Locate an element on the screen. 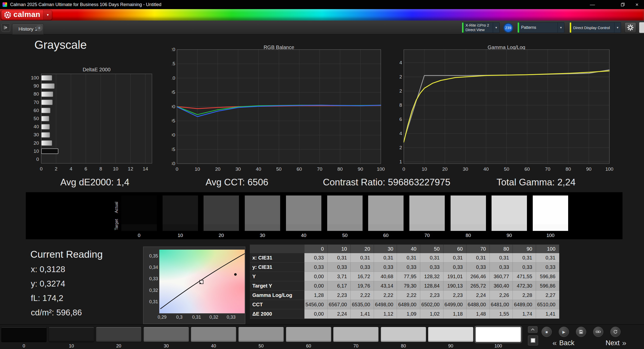 Image resolution: width=644 pixels, height=349 pixels. gamma-chart: 11,21,41,61,822,22,401020304050607080901… is located at coordinates (508, 112).